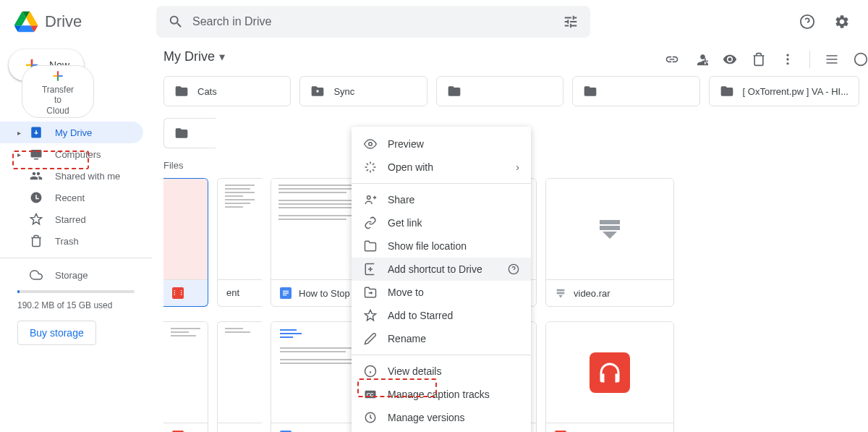 This screenshot has height=432, width=868. What do you see at coordinates (36, 275) in the screenshot?
I see `cloud-icon` at bounding box center [36, 275].